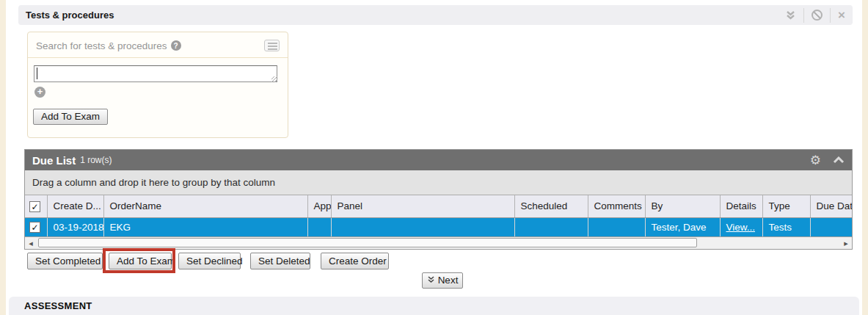 The width and height of the screenshot is (868, 315). Describe the element at coordinates (75, 206) in the screenshot. I see `col-header-create-date: Create D...` at that location.